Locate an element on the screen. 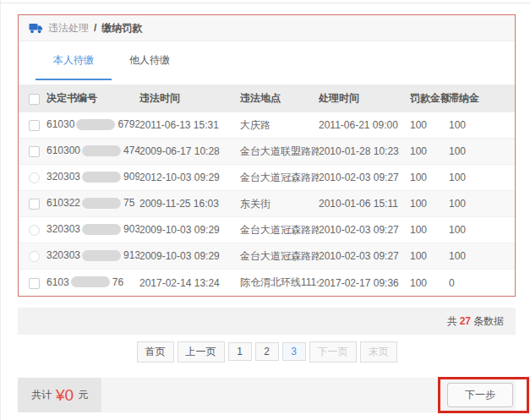 Image resolution: width=530 pixels, height=420 pixels. violation-place: 东关街 is located at coordinates (279, 205).